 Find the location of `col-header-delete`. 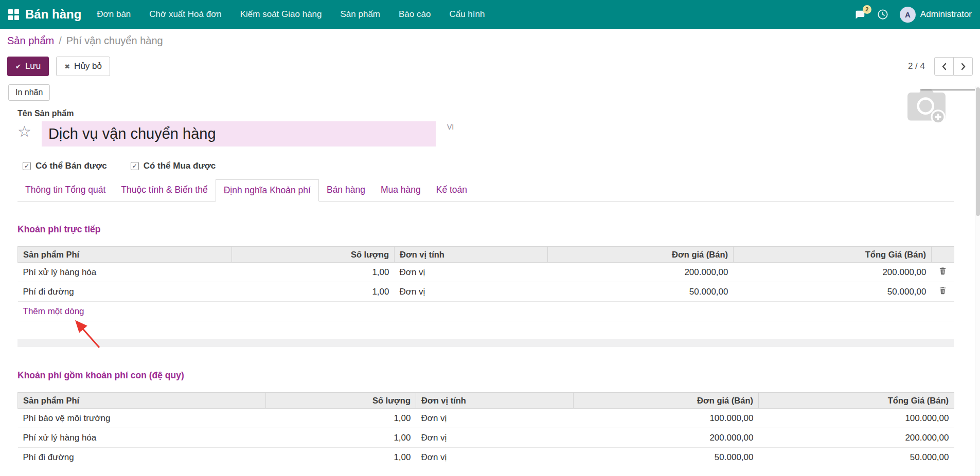

col-header-delete is located at coordinates (943, 255).